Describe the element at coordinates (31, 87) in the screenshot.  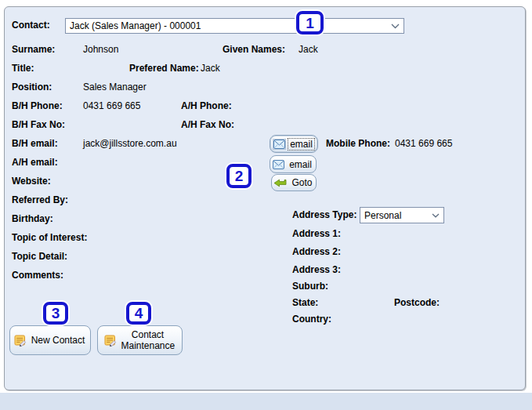
I see `position-label: Position:` at that location.